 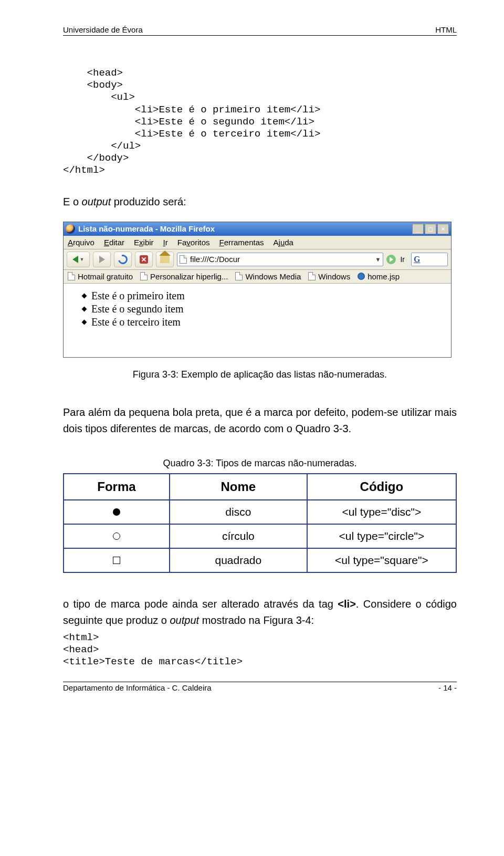 What do you see at coordinates (117, 512) in the screenshot?
I see `cell-shape-disc` at bounding box center [117, 512].